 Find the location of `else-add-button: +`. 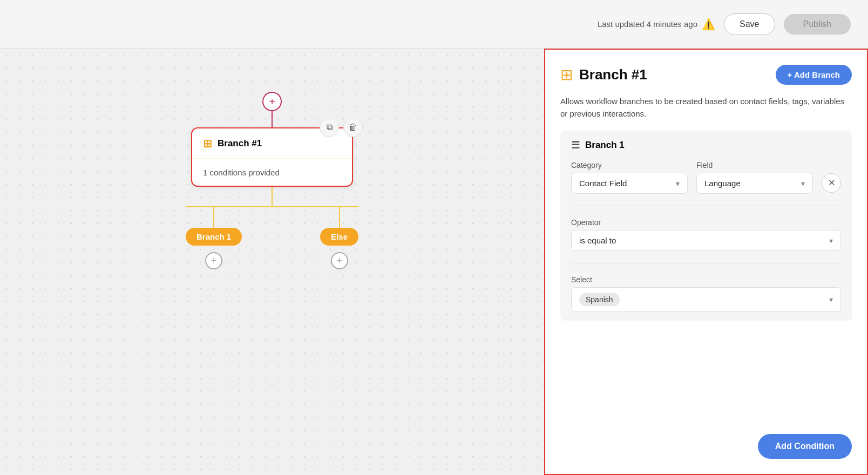

else-add-button: + is located at coordinates (340, 261).